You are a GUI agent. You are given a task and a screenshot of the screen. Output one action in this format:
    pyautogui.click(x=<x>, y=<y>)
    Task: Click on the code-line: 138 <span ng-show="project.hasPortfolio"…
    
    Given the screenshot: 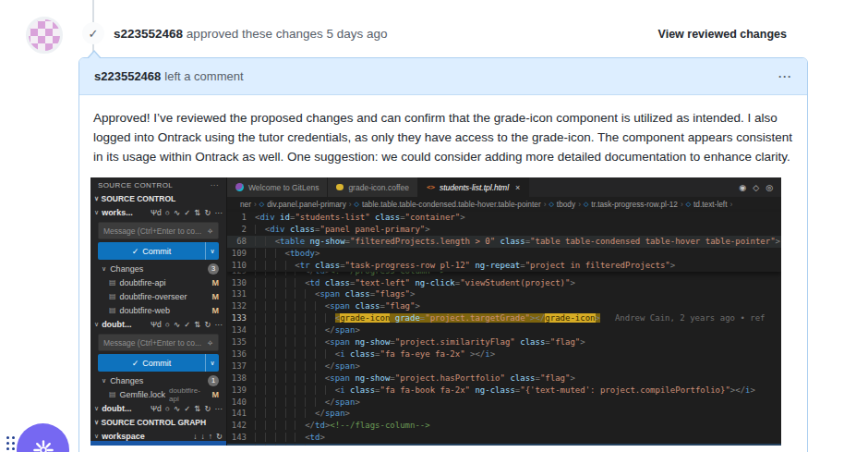 What is the action you would take?
    pyautogui.click(x=504, y=379)
    